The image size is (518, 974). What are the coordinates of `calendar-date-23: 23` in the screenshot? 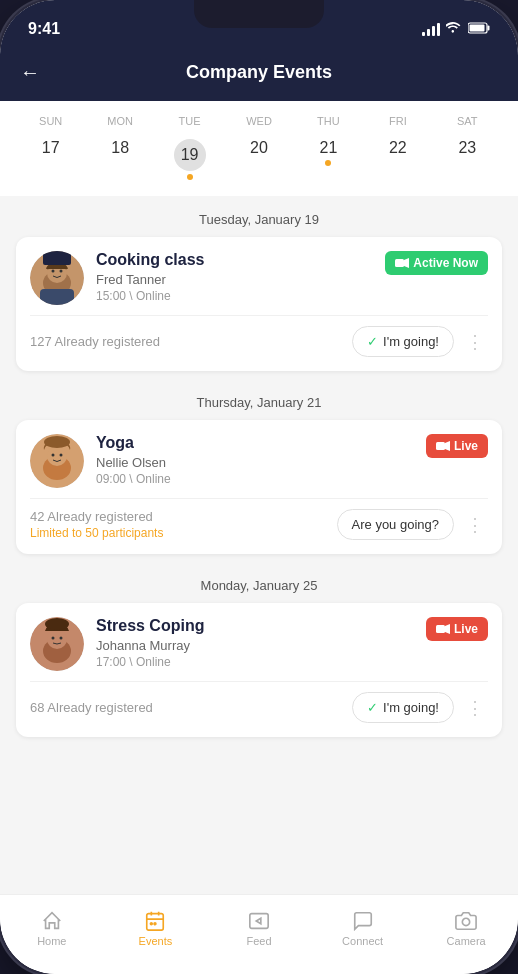 It's located at (468, 160).